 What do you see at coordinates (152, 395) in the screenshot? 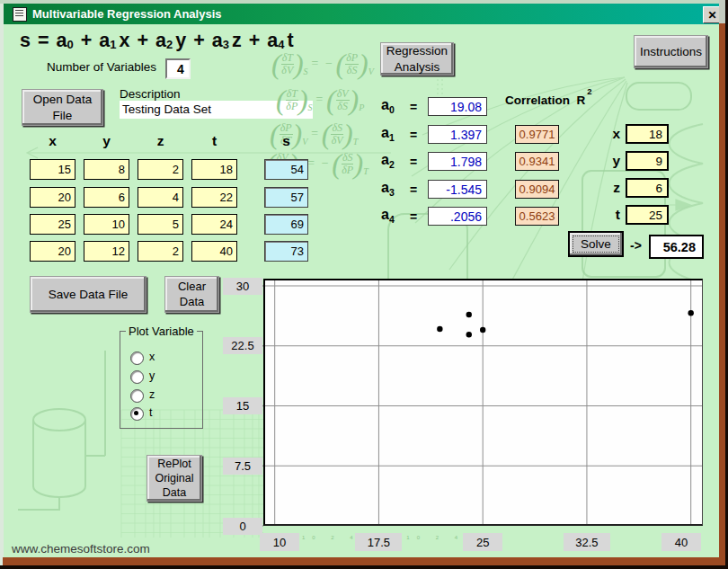
I see `radio-z-label: z` at bounding box center [152, 395].